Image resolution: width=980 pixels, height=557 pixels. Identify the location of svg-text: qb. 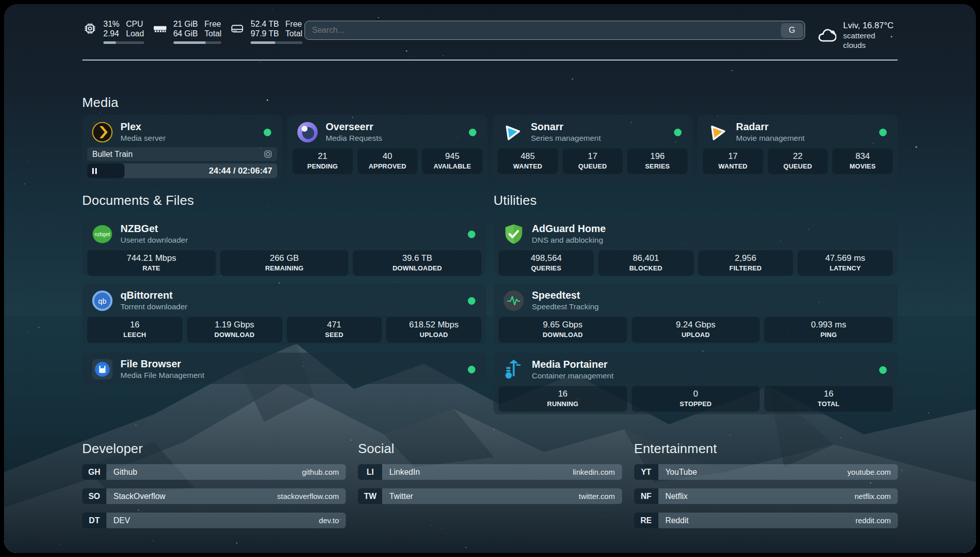
(102, 301).